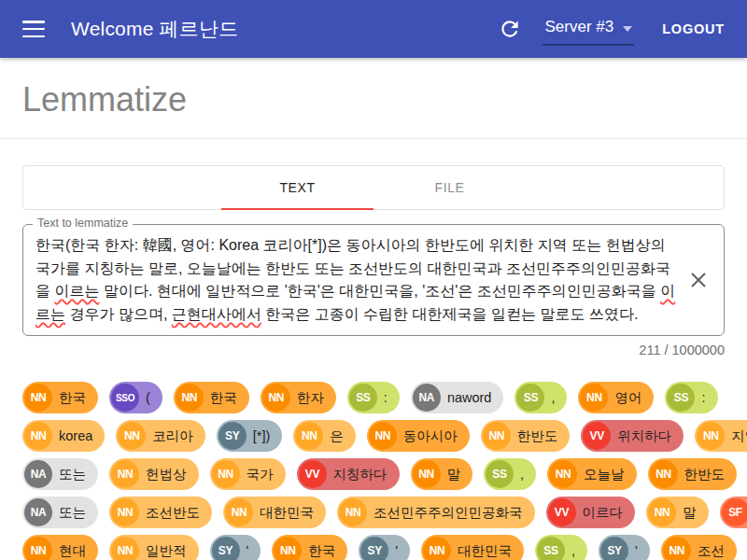  What do you see at coordinates (248, 474) in the screenshot?
I see `token-chip: NN국가` at bounding box center [248, 474].